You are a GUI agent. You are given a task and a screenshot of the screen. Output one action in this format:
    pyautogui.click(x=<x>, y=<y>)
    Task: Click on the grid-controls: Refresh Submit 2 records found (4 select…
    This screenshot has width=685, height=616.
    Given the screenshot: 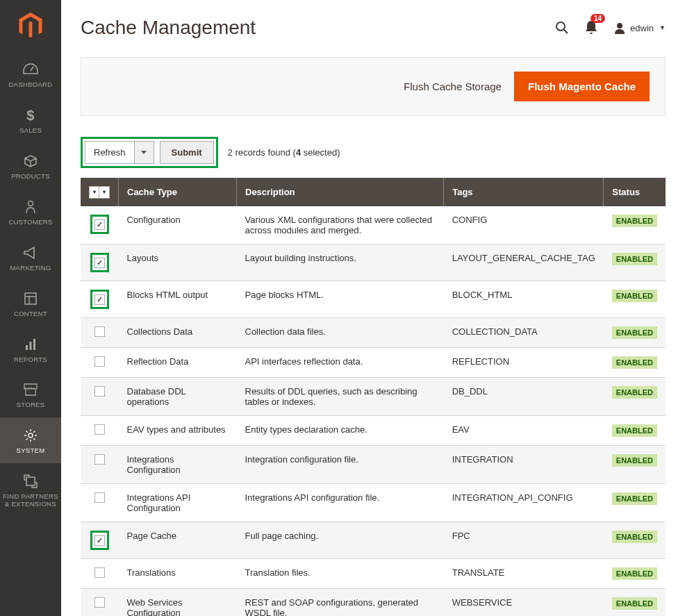 What is the action you would take?
    pyautogui.click(x=373, y=153)
    